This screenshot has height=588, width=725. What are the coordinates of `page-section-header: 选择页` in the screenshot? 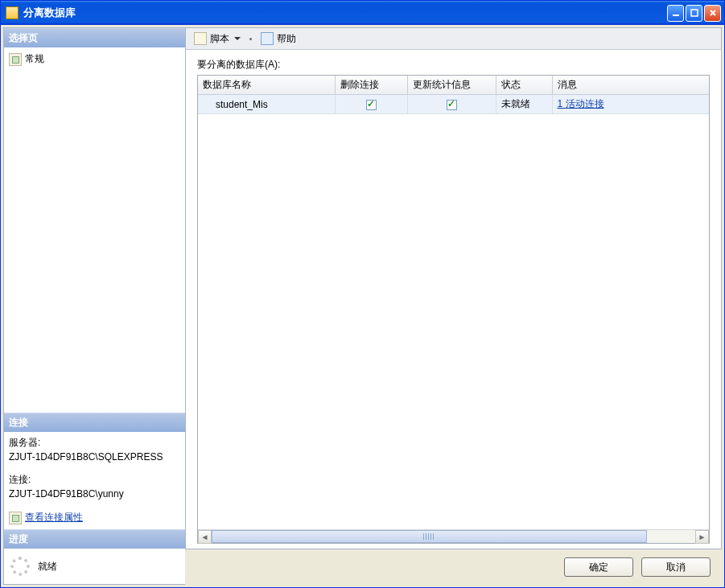 It's located at (95, 38).